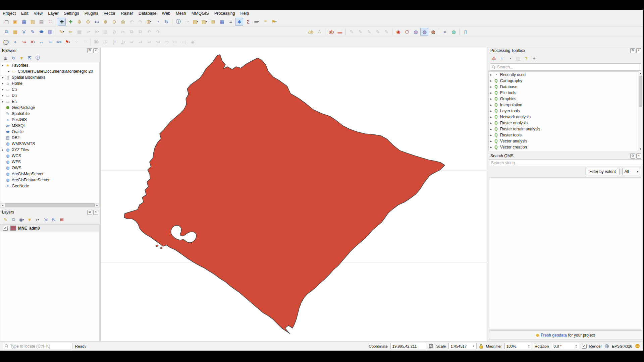 The width and height of the screenshot is (644, 362). Describe the element at coordinates (62, 220) in the screenshot. I see `remove-layer-button: ⊠` at that location.